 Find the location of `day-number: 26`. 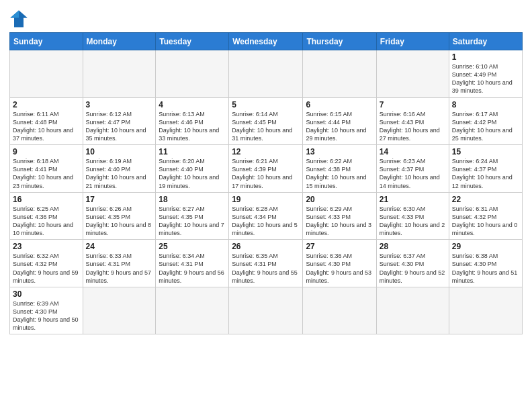

day-number: 26 is located at coordinates (266, 246).